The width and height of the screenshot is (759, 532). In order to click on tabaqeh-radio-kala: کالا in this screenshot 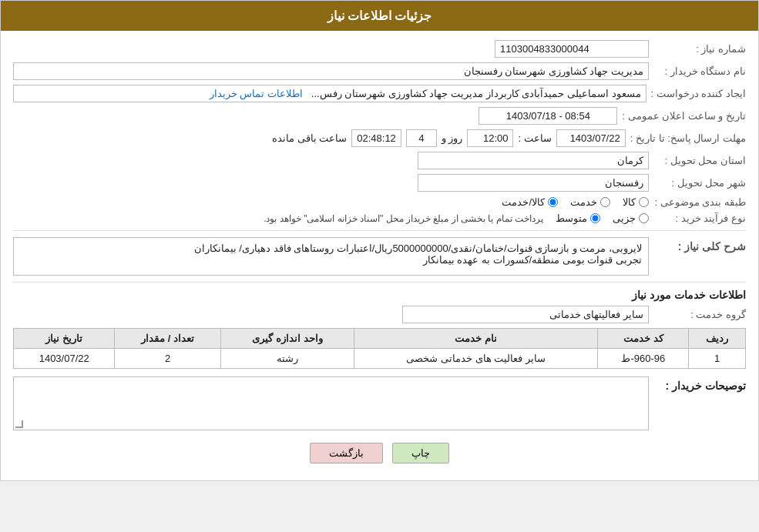, I will do `click(636, 202)`.